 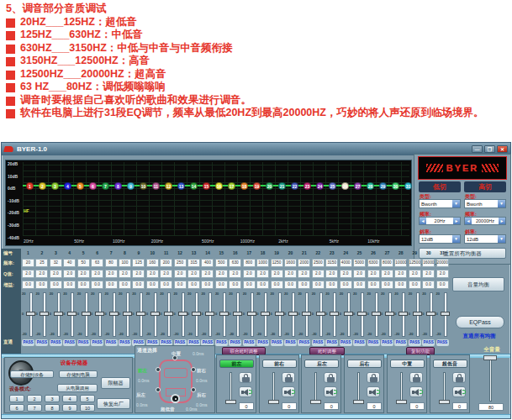 What do you see at coordinates (193, 186) in the screenshot?
I see `eq-band-dot: 14` at bounding box center [193, 186].